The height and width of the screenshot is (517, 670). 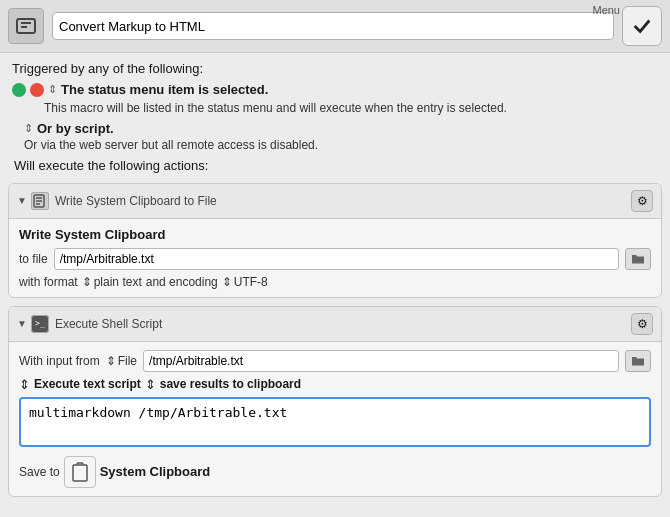 What do you see at coordinates (336, 259) in the screenshot?
I see `to-file-input` at bounding box center [336, 259].